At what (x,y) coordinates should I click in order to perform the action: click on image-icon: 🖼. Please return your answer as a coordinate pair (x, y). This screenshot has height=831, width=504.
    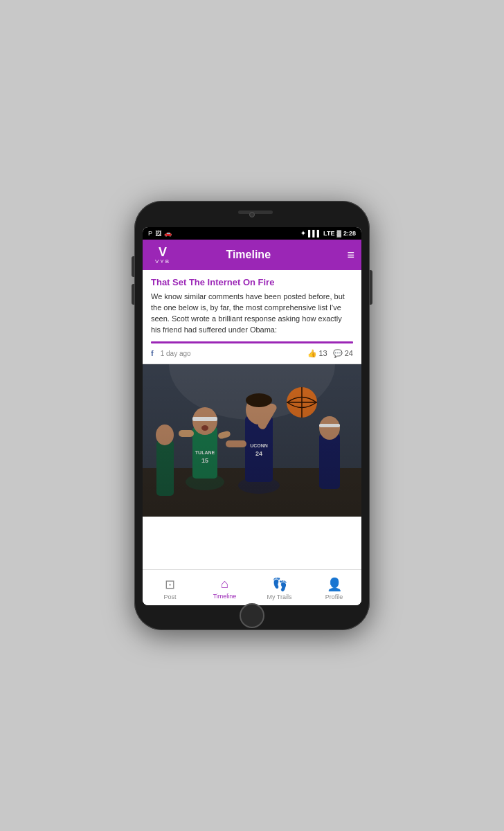
    Looking at the image, I should click on (158, 233).